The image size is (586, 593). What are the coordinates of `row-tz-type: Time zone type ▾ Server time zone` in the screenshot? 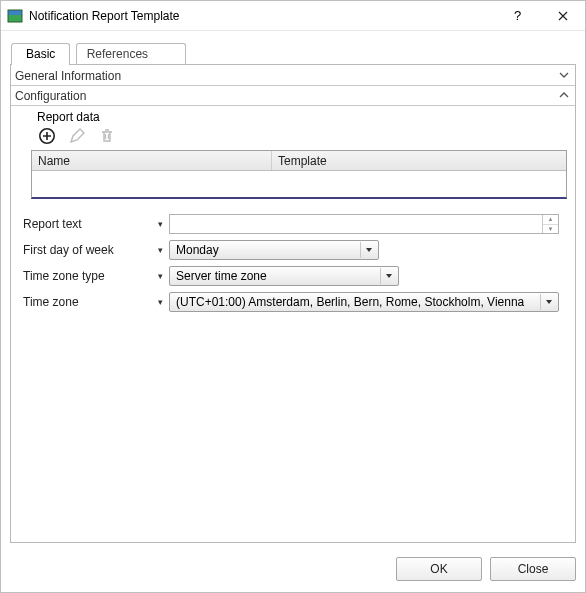 It's located at (294, 276).